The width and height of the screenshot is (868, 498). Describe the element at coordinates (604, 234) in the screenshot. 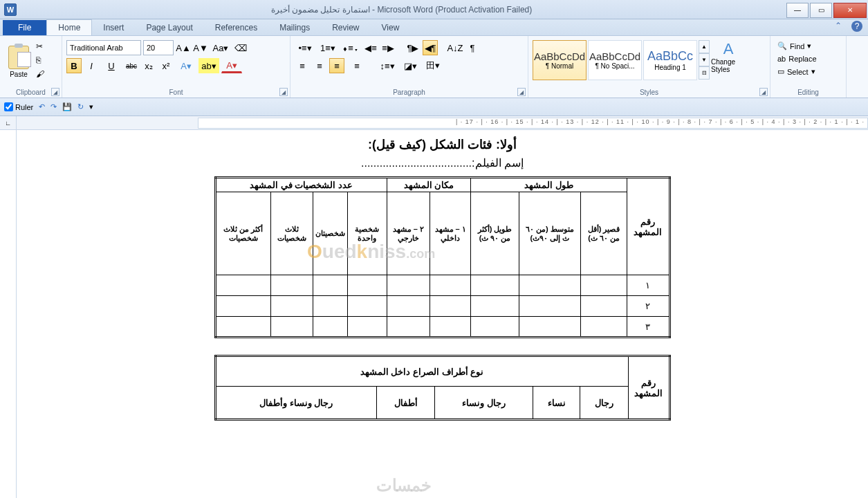

I see `len-short: قصير (أقل من ٦٠ ث)` at that location.